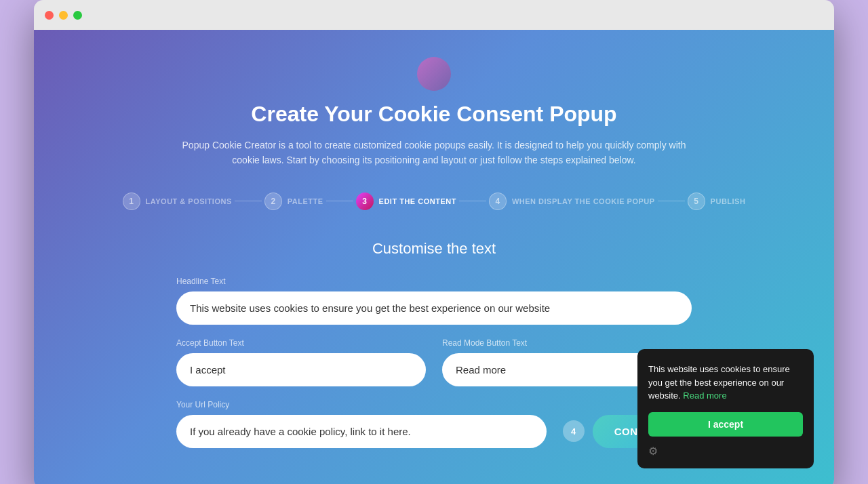  What do you see at coordinates (434, 308) in the screenshot?
I see `headline-input` at bounding box center [434, 308].